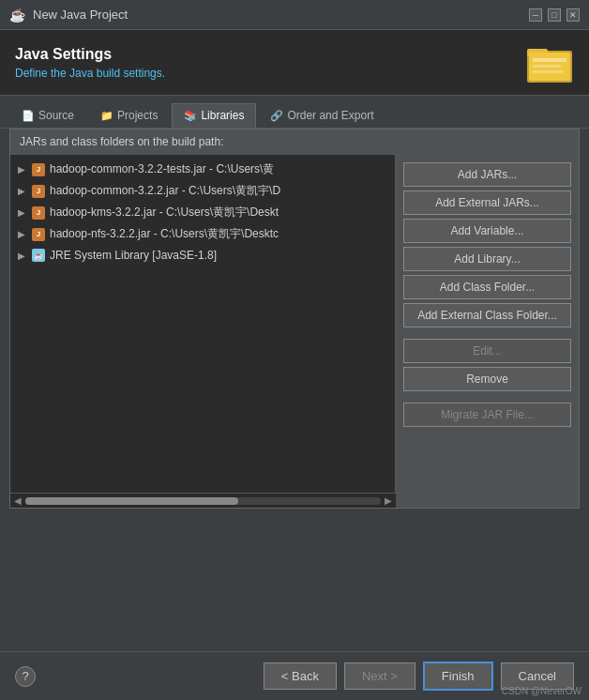 The width and height of the screenshot is (589, 700). What do you see at coordinates (294, 63) in the screenshot?
I see `header: Java Settings Define the Java build sett…` at bounding box center [294, 63].